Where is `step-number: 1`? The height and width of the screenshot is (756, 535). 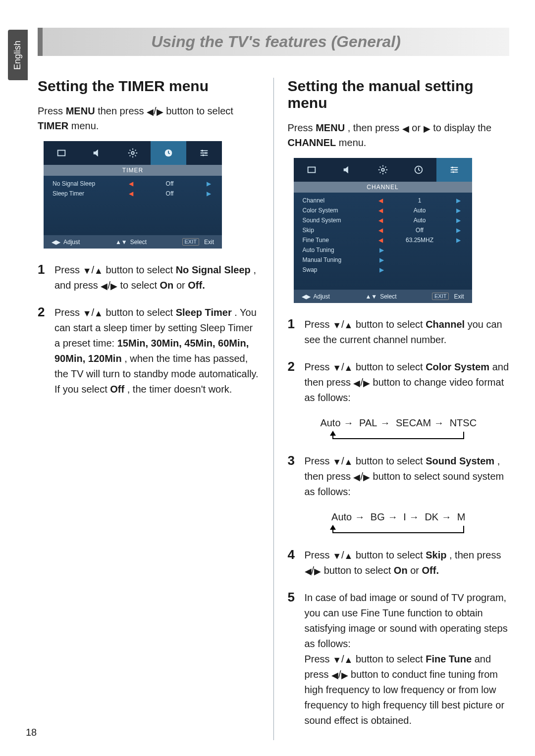 step-number: 1 is located at coordinates (294, 332).